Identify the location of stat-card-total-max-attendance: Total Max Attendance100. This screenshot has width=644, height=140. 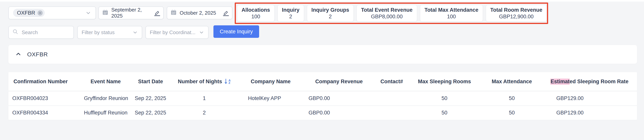
(452, 13).